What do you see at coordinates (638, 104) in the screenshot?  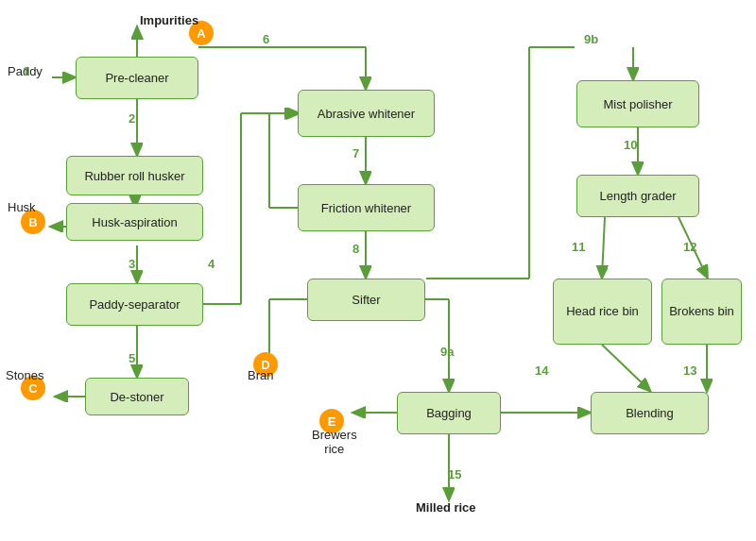 I see `mist-polisher-box: Mist polisher` at bounding box center [638, 104].